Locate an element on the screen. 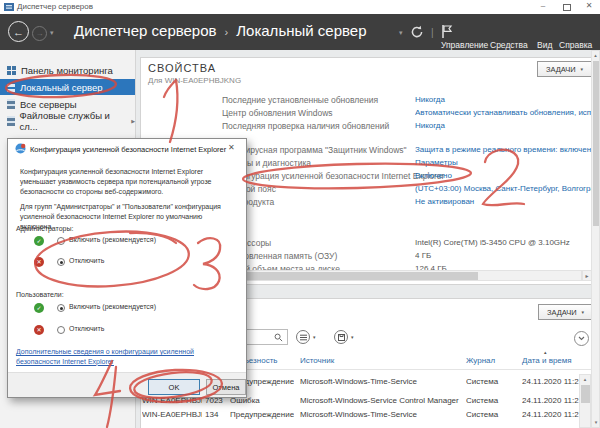 Image resolution: width=600 pixels, height=428 pixels. event-row: WIN-EA0EPHBJKNG 134 Предупреждение Micro… is located at coordinates (300, 416).